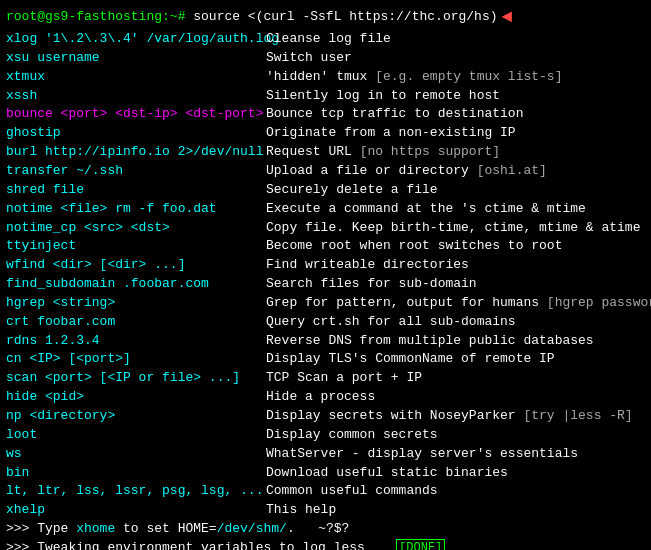 The width and height of the screenshot is (651, 550). I want to click on command-right: Upload a file or directory [oshi.at], so click(456, 172).